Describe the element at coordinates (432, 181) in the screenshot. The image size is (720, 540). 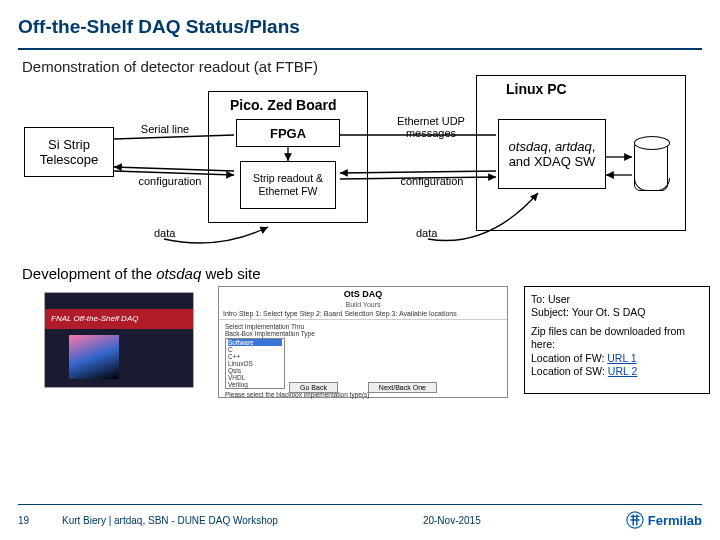
I see `label-configuration-right: configuration` at that location.